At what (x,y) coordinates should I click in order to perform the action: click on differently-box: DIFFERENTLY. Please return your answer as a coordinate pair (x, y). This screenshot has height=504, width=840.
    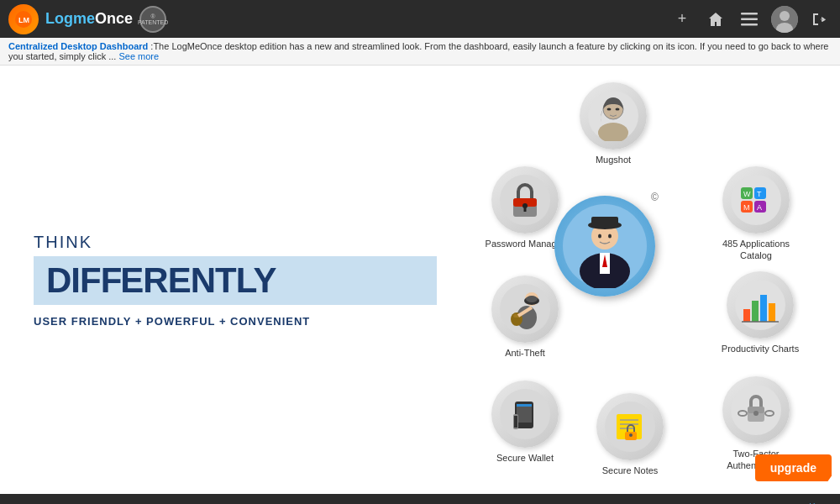
    Looking at the image, I should click on (235, 281).